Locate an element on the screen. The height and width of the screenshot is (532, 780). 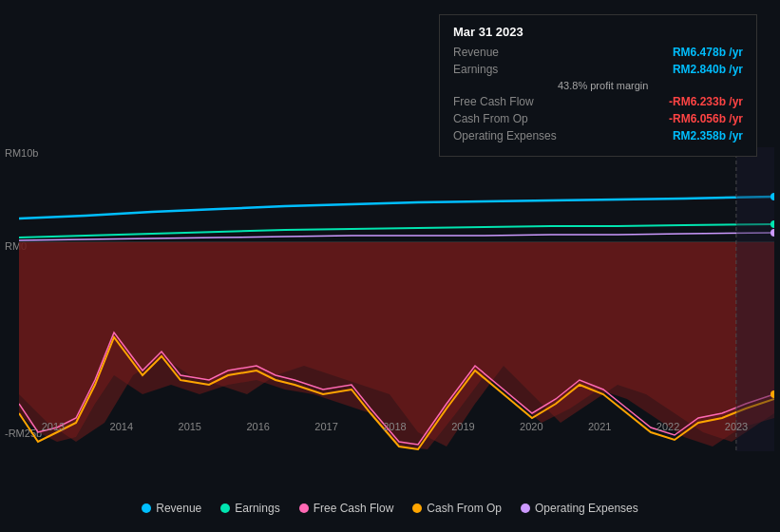
x-label-2017: 2017 is located at coordinates (326, 427).